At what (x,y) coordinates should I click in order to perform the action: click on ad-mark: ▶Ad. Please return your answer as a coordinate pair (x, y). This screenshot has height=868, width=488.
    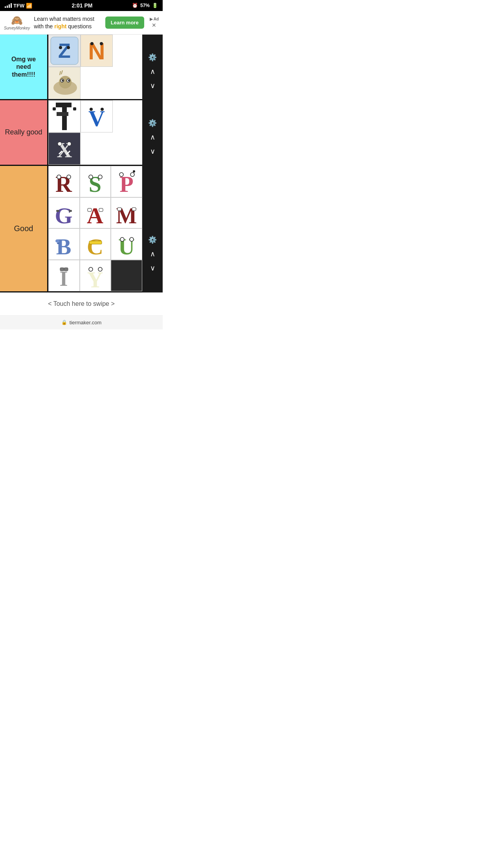
    Looking at the image, I should click on (154, 19).